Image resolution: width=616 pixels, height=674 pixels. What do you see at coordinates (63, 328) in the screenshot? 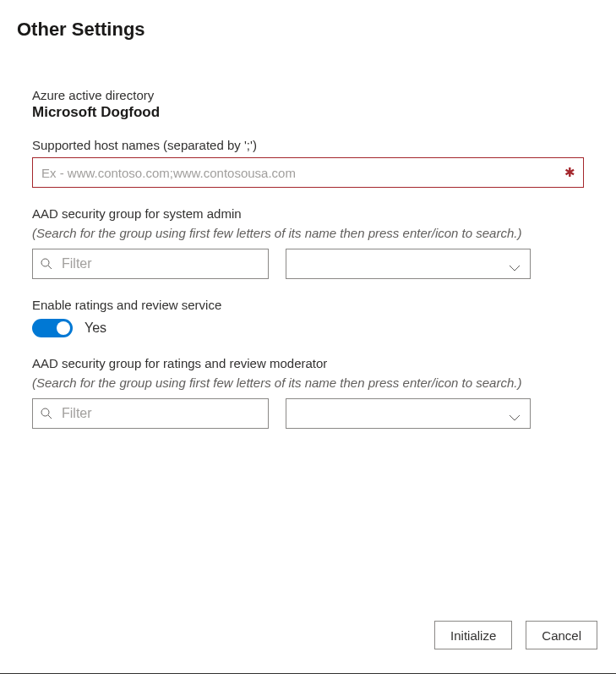
I see `toggle-knob` at bounding box center [63, 328].